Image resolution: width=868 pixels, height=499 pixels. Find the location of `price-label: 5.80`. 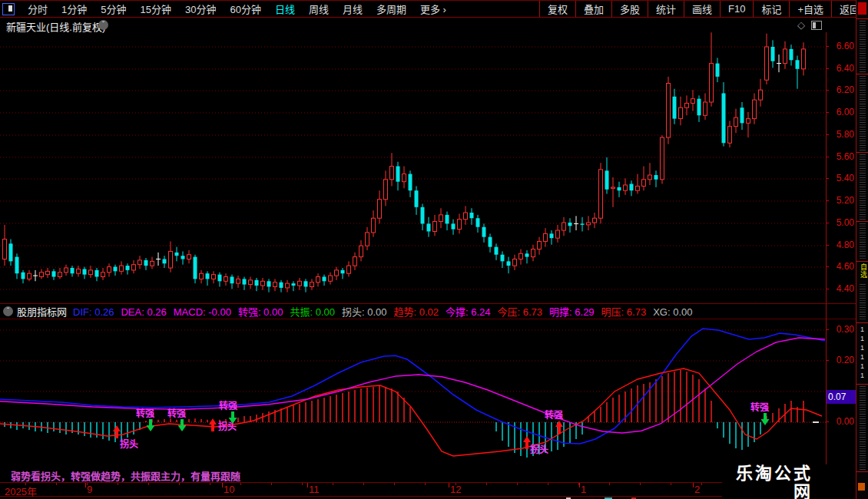

price-label: 5.80 is located at coordinates (840, 134).